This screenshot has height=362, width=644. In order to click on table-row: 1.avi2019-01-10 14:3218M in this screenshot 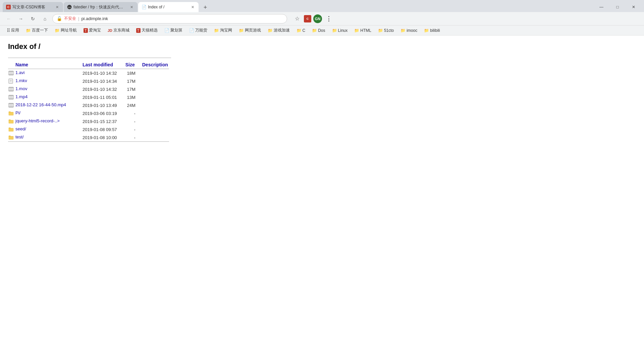, I will do `click(89, 73)`.